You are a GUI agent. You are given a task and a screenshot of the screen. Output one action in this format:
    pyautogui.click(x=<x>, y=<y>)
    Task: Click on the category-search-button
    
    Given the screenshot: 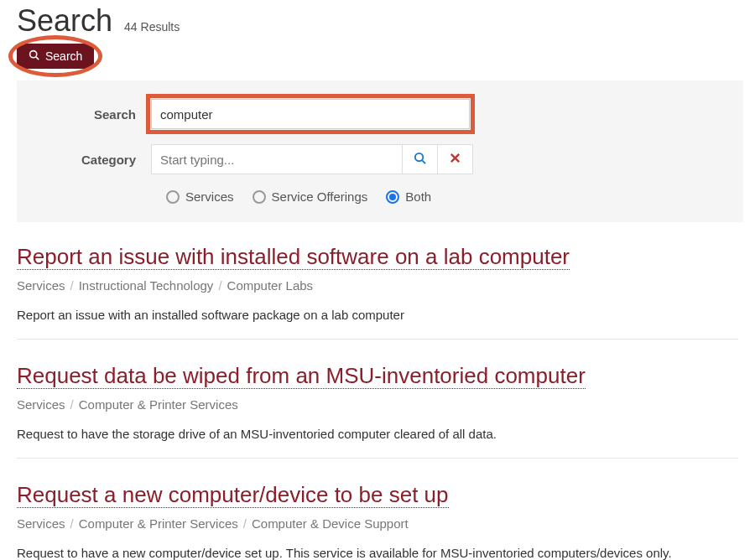 What is the action you would take?
    pyautogui.click(x=420, y=159)
    